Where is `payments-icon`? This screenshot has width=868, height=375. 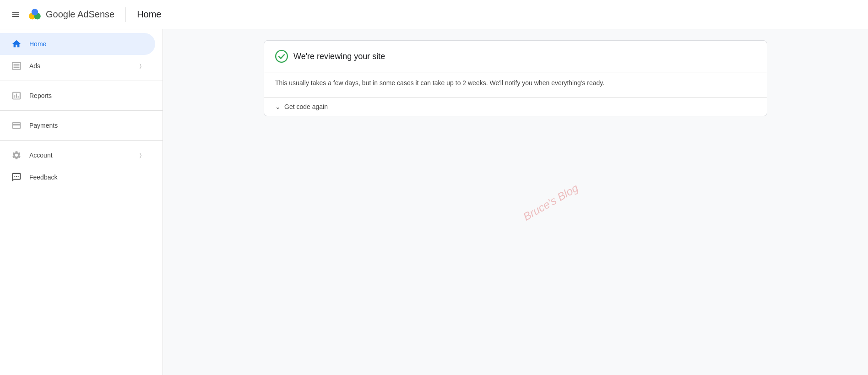
payments-icon is located at coordinates (16, 125).